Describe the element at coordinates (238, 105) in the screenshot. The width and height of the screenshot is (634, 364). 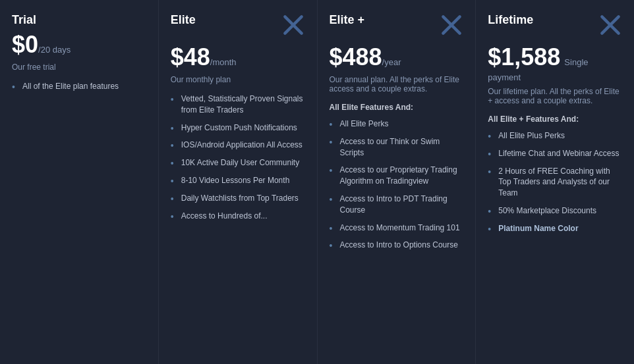
I see `list-item: Vetted, Statistically Proven Signals fro…` at that location.